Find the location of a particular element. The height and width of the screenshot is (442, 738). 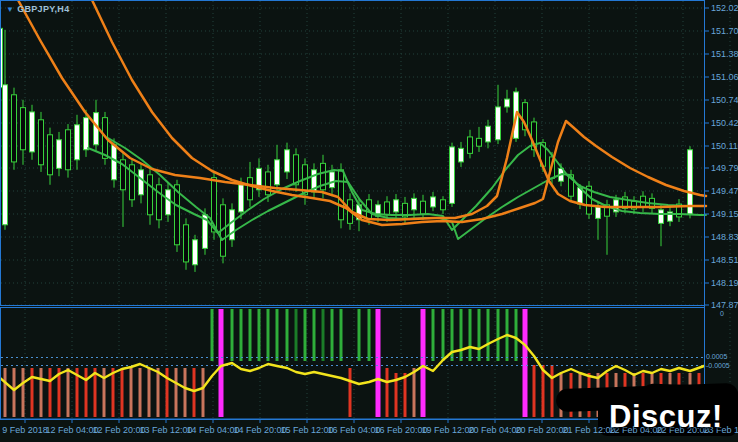

price-label: 148.830 is located at coordinates (724, 237).